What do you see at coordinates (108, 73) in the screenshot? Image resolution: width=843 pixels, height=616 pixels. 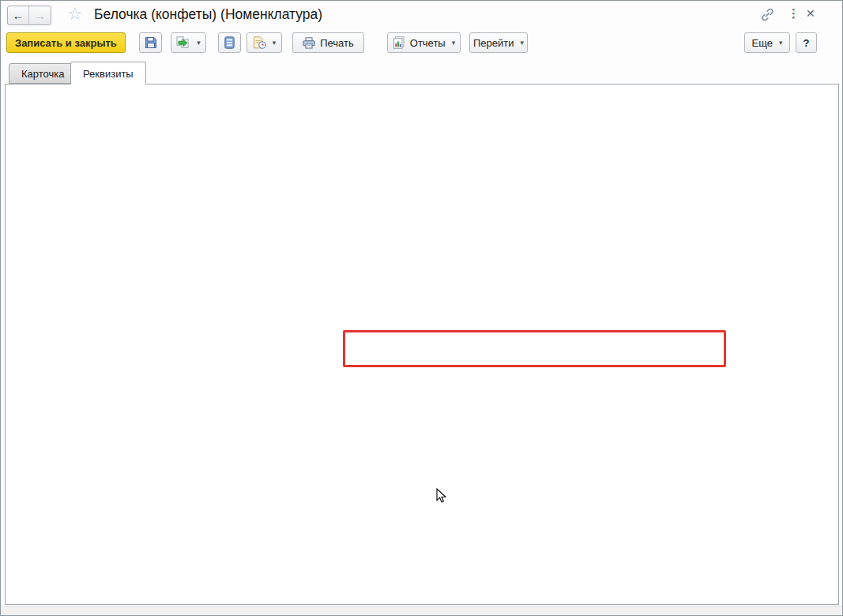 I see `tab-details: Реквизиты` at bounding box center [108, 73].